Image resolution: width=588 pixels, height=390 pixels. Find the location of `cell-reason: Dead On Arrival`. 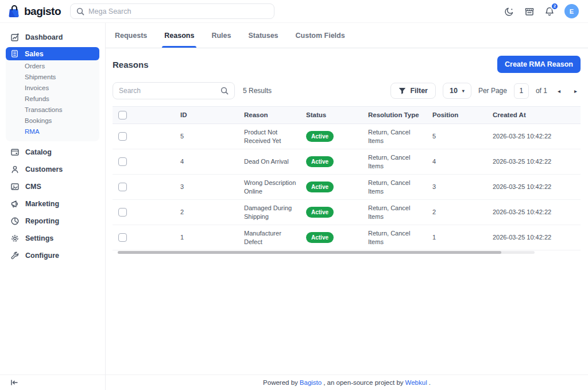

cell-reason: Dead On Arrival is located at coordinates (269, 162).